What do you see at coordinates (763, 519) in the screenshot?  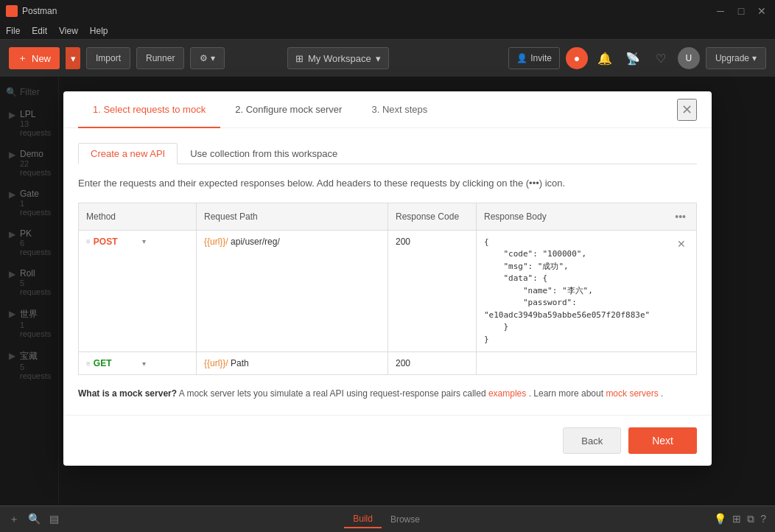 I see `help-icon: ?` at bounding box center [763, 519].